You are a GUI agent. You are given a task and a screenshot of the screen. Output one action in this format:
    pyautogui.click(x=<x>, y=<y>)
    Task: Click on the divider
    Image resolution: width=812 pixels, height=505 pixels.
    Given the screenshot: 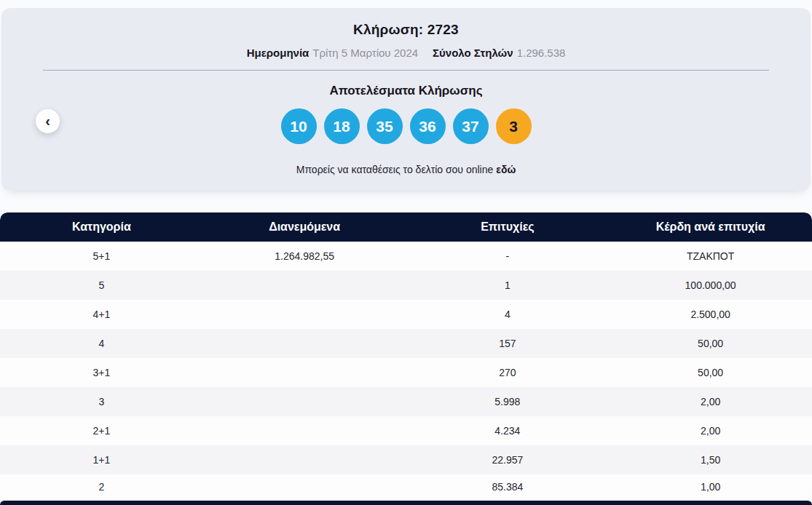 What is the action you would take?
    pyautogui.click(x=406, y=70)
    